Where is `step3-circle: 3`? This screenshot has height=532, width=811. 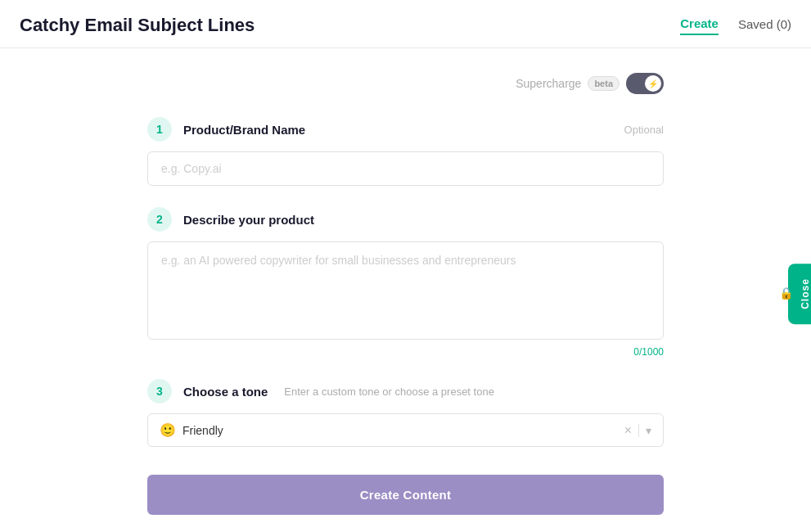 step3-circle: 3 is located at coordinates (160, 391).